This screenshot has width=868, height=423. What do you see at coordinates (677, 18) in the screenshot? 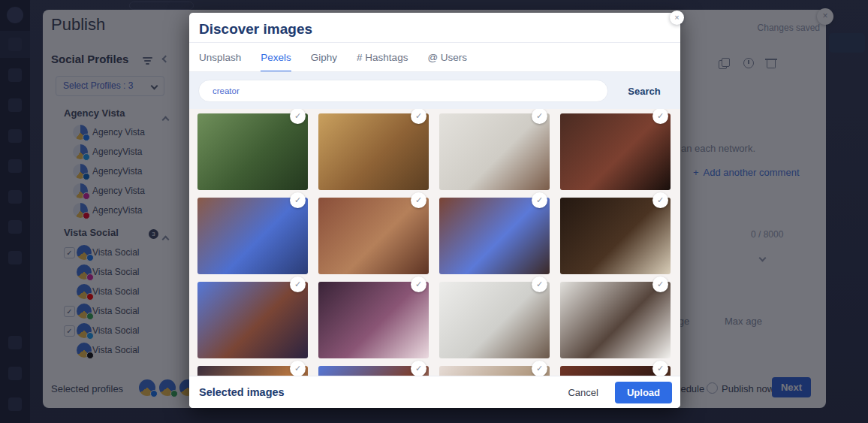
I see `close-icon: ×` at bounding box center [677, 18].